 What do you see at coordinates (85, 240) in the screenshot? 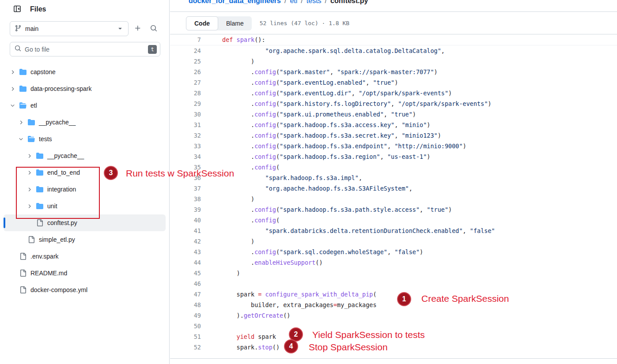
I see `tree-file-simple_etl.py: simple_etl.py` at bounding box center [85, 240].